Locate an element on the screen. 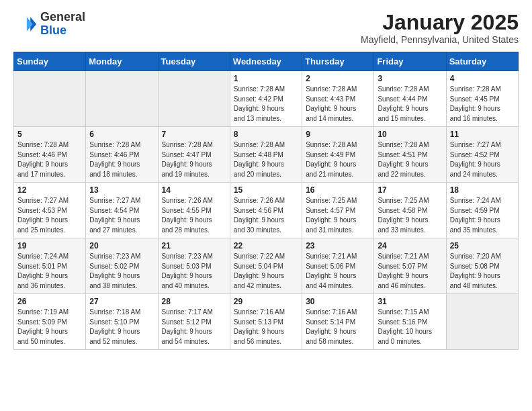 Image resolution: width=532 pixels, height=411 pixels. sunrise-text: Sunrise: 7:20 AM is located at coordinates (476, 257).